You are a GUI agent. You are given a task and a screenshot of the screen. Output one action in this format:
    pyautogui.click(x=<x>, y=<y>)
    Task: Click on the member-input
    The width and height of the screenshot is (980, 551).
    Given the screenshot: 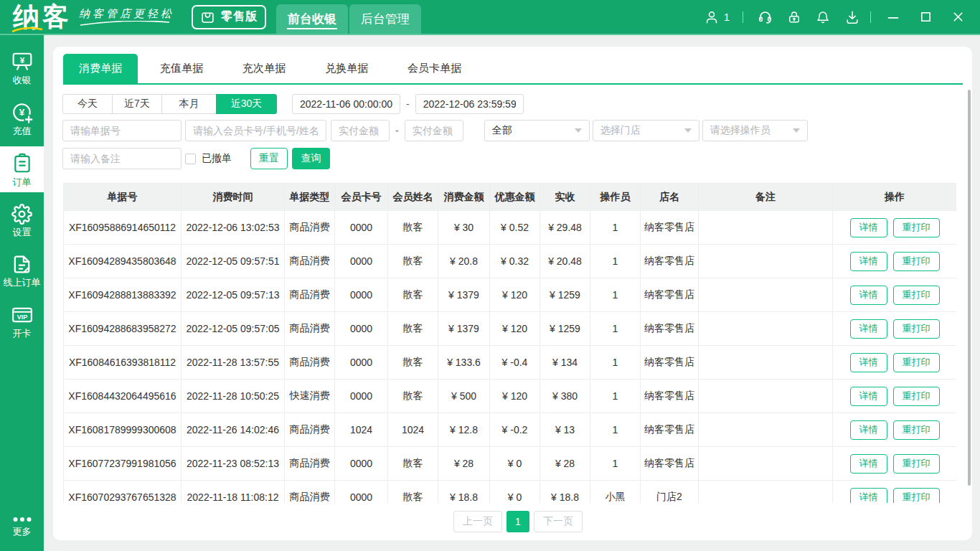 What is the action you would take?
    pyautogui.click(x=255, y=131)
    